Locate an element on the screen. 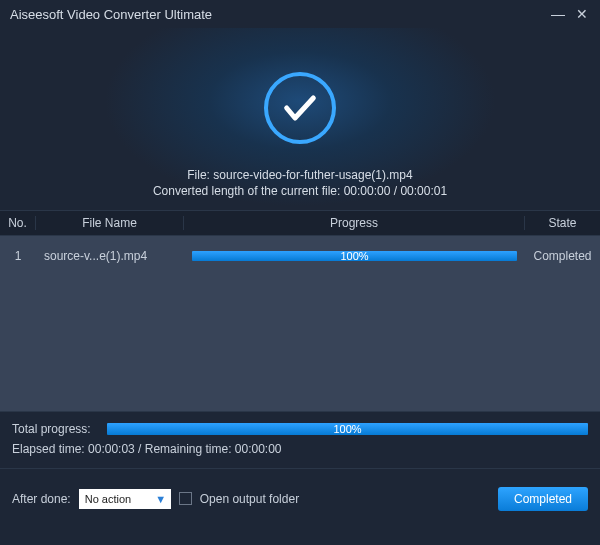 The image size is (600, 545). table-header: No. File Name Progress State is located at coordinates (300, 223).